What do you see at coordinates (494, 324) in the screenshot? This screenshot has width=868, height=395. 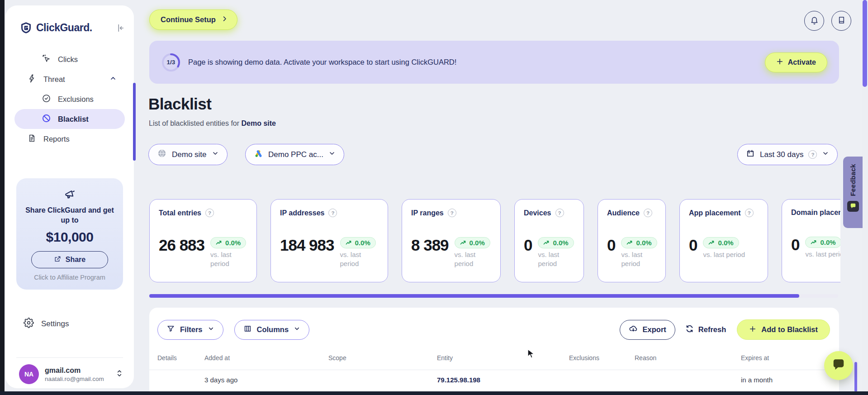 I see `table-toolbar: Filters Columns Export` at bounding box center [494, 324].